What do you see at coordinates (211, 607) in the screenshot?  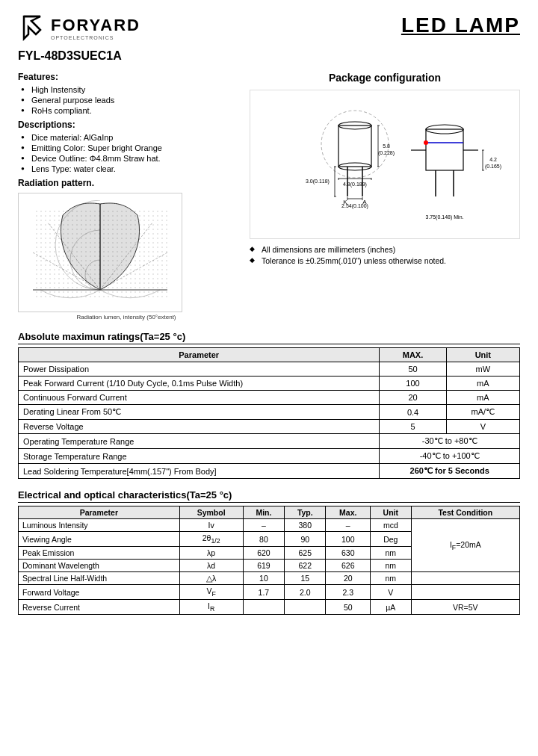 I see `elec-symbol: IR` at bounding box center [211, 607].